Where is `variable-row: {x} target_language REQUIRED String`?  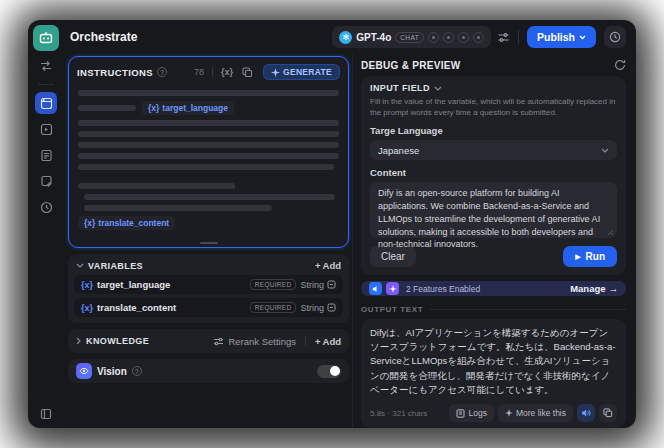
variable-row: {x} target_language REQUIRED String is located at coordinates (208, 284).